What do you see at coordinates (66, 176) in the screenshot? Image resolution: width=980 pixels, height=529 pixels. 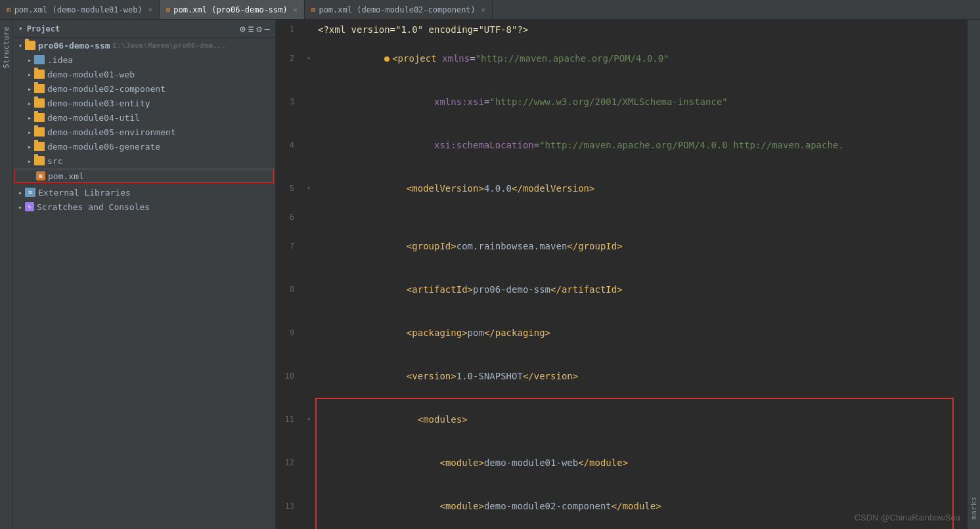 I see `pom-label: pom.xml` at bounding box center [66, 176].